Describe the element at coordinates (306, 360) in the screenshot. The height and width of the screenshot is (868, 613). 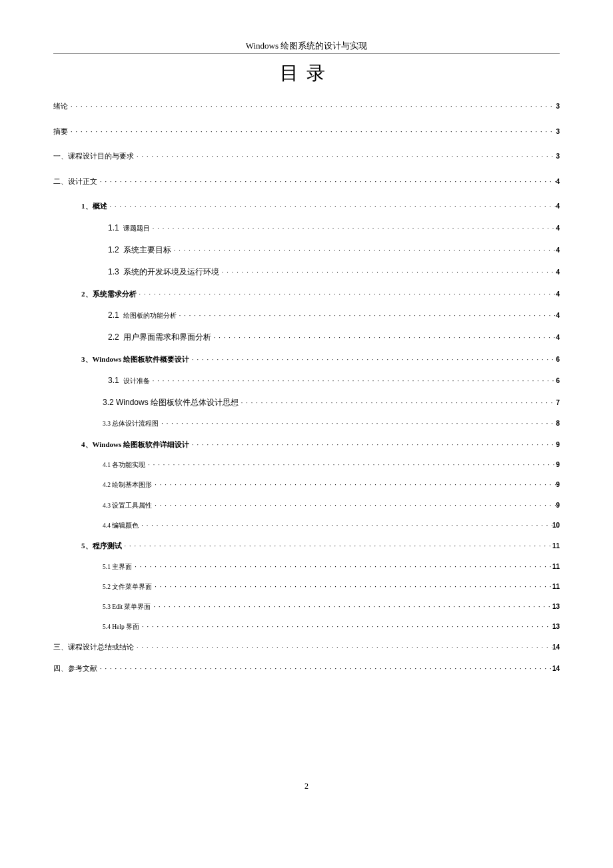
I see `toc-entry: 3、Windows 绘图板软件概要设计6` at that location.